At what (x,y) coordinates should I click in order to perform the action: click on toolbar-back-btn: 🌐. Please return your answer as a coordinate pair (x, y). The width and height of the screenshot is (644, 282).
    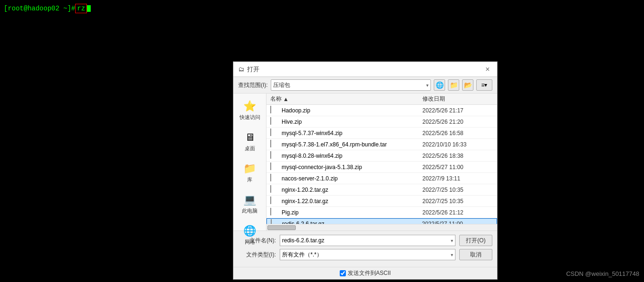
    Looking at the image, I should click on (439, 85).